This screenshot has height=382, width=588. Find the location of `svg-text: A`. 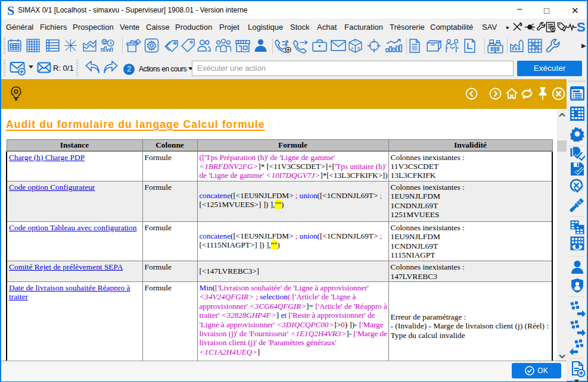

svg-text: A is located at coordinates (353, 48).